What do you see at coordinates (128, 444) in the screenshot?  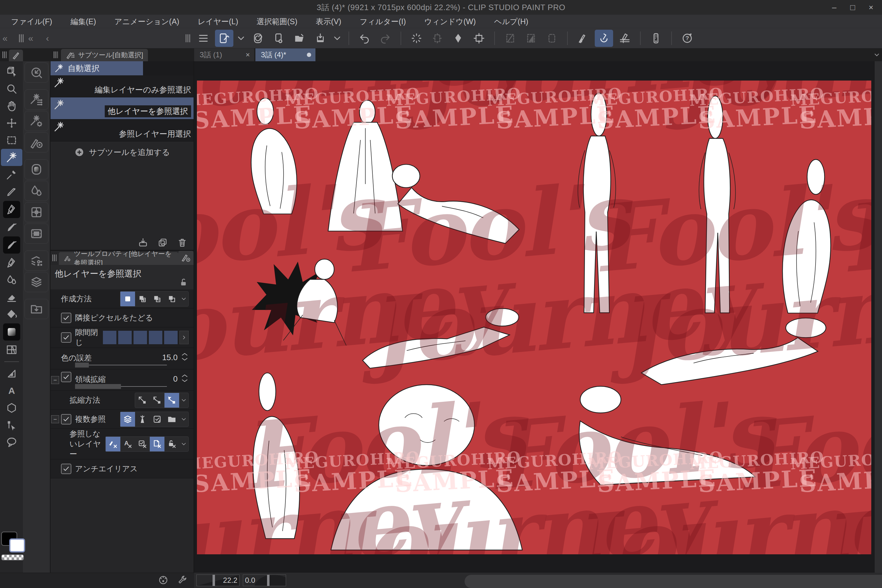 I see `exclude-text-button: A` at bounding box center [128, 444].